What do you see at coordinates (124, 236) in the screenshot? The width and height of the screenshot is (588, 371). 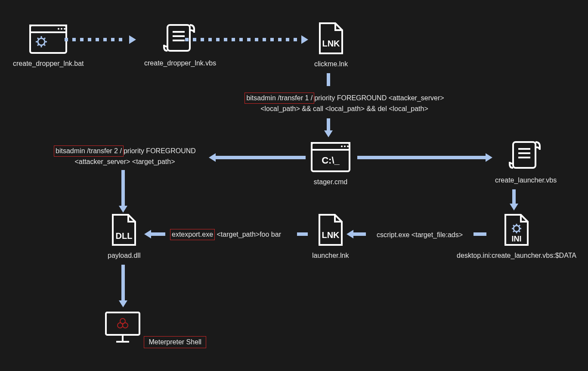 I see `node-payload: DLL payload.dll` at bounding box center [124, 236].